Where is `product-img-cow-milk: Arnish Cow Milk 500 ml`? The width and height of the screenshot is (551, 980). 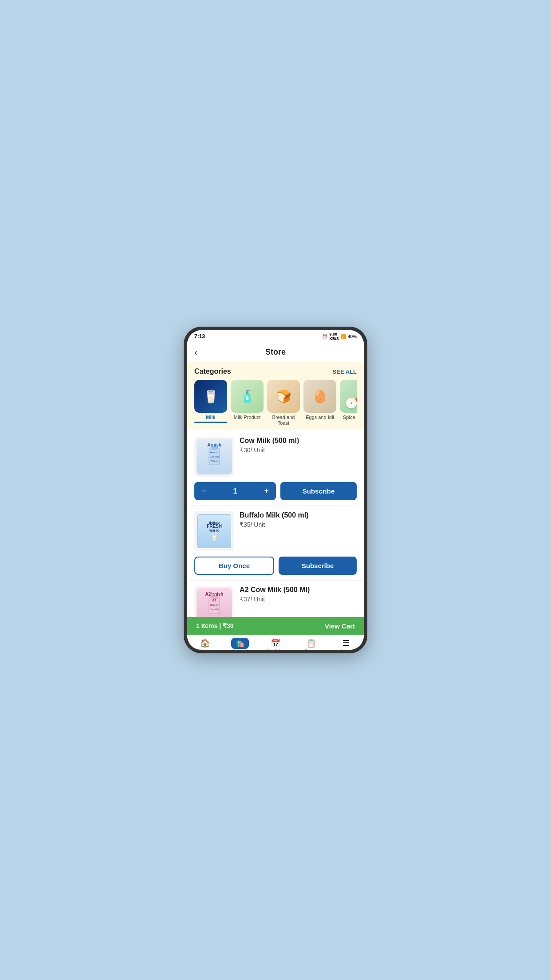
product-img-cow-milk: Arnish Cow Milk 500 ml is located at coordinates (214, 457).